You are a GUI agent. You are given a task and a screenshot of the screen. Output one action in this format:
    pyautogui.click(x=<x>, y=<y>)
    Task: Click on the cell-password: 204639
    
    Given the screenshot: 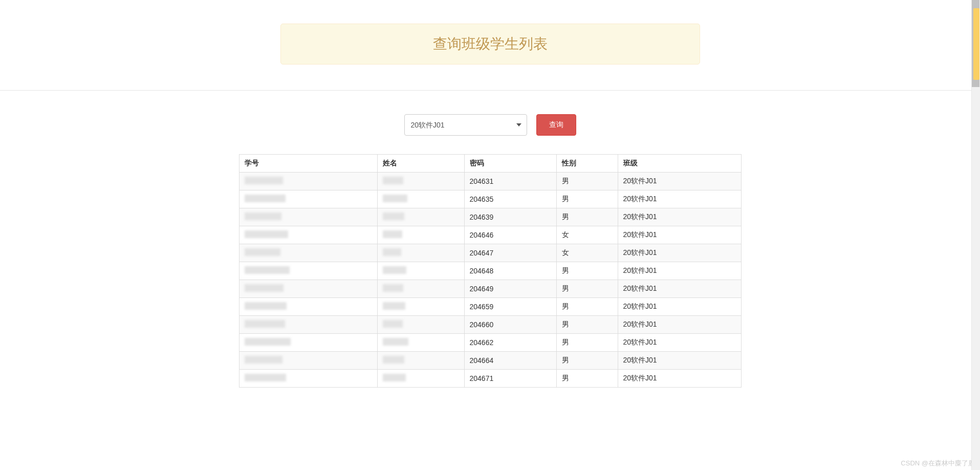 What is the action you would take?
    pyautogui.click(x=510, y=217)
    